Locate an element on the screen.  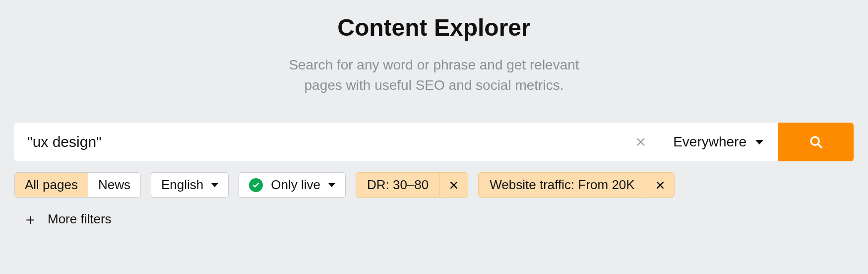
filter-chip-dr-label: DR: 30–80 is located at coordinates (398, 185).